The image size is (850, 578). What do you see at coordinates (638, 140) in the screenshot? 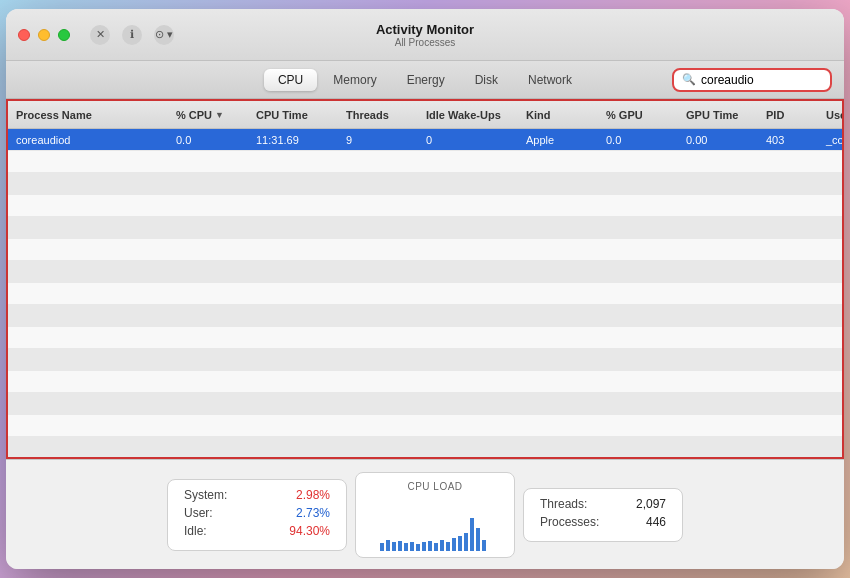
I see `cell-gpu: 0.0` at bounding box center [638, 140].